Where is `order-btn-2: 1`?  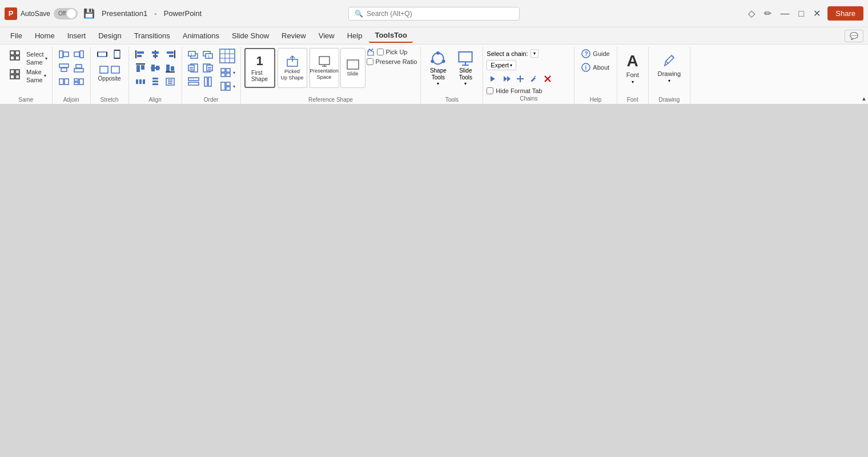
order-btn-2: 1 is located at coordinates (208, 54).